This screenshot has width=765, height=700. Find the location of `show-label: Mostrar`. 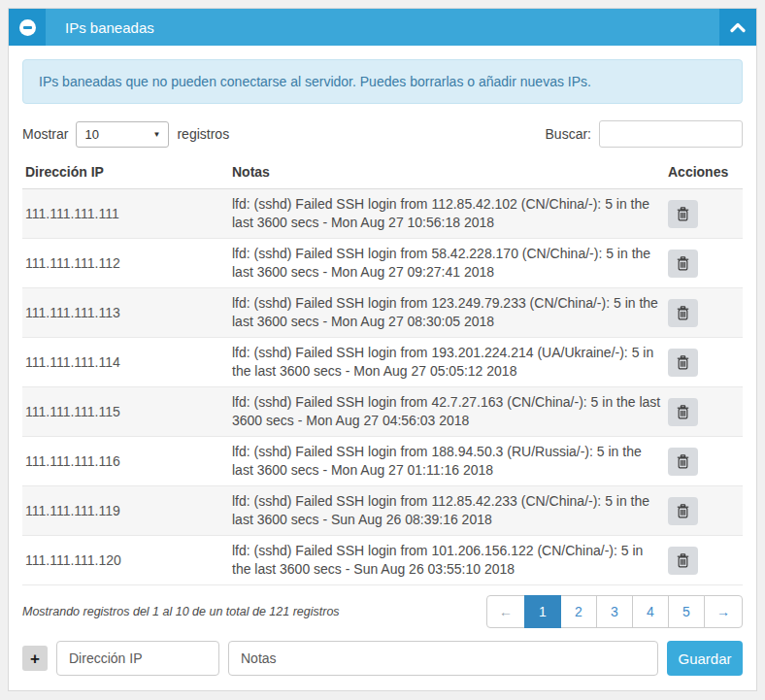

show-label: Mostrar is located at coordinates (45, 134).